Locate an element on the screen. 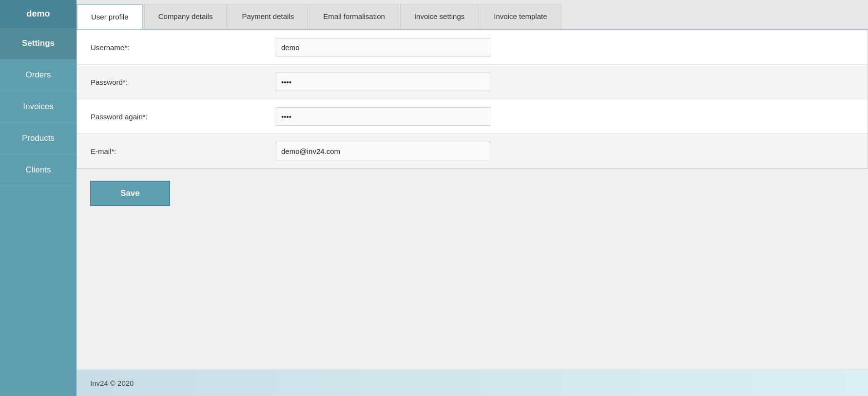 The width and height of the screenshot is (868, 396). tab-email-formalisation: Email formalisation is located at coordinates (354, 17).